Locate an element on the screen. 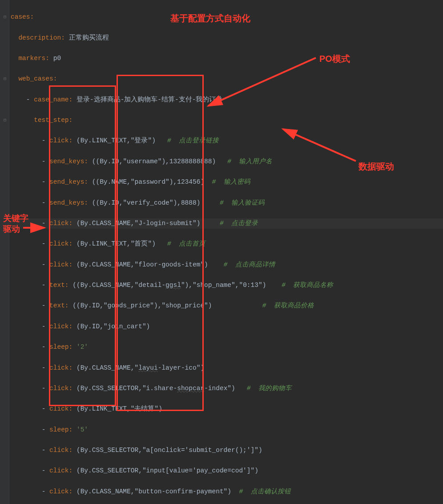 The image size is (443, 504). comment: # 点击商品详情 is located at coordinates (250, 265).